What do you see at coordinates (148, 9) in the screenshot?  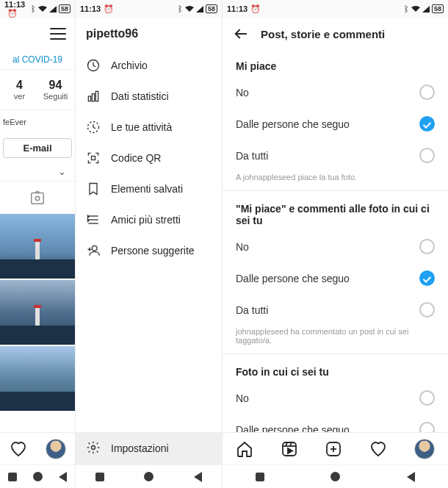 I see `status-bar: 11:13⏰ ᛒ 58` at bounding box center [148, 9].